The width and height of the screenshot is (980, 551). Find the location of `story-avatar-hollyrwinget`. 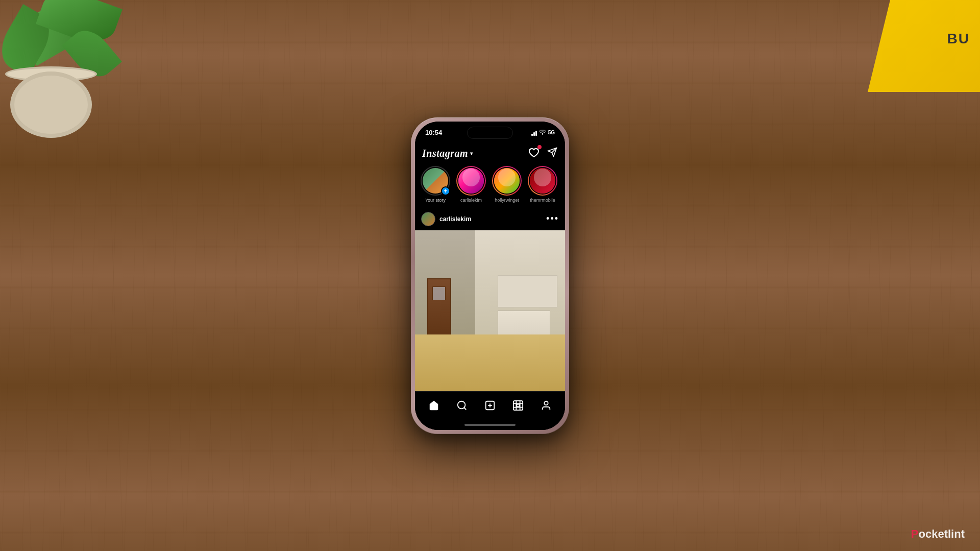

story-avatar-hollyrwinget is located at coordinates (507, 181).